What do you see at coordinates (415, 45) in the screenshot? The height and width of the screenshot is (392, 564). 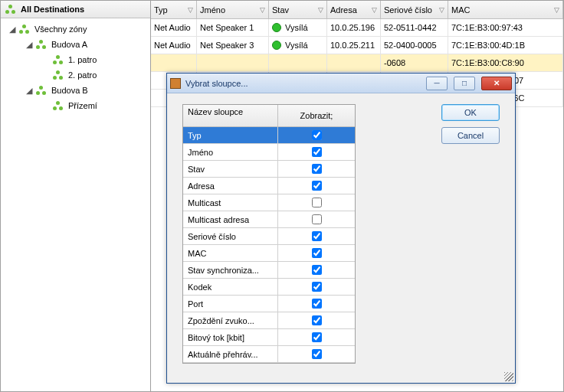 I see `cell-serial: 52-0400-0005` at bounding box center [415, 45].